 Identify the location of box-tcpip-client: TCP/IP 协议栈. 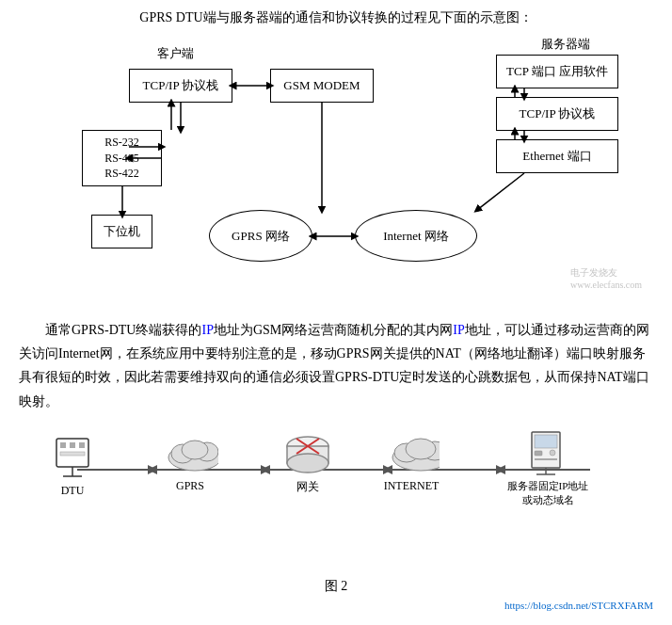
(181, 86).